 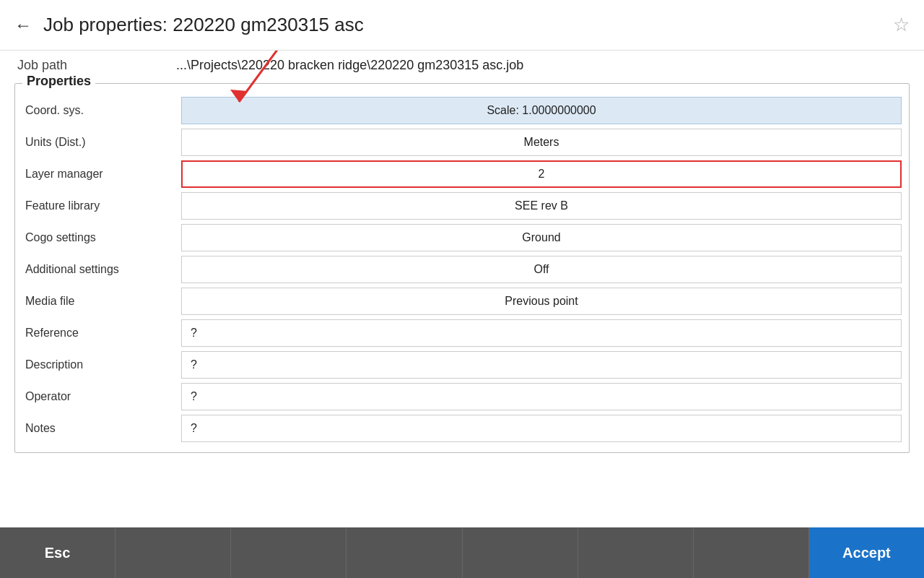 I want to click on prop-value-description: ?, so click(x=541, y=365).